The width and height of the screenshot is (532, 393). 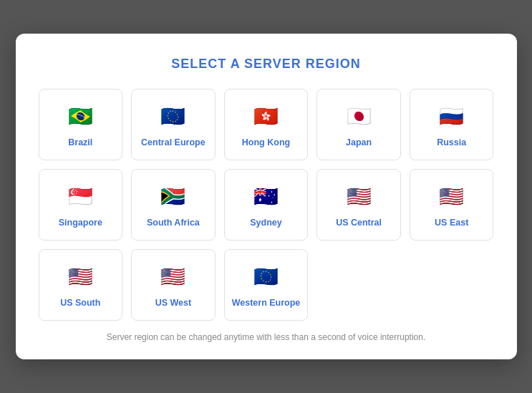 I want to click on region-card-russia: 🇷🇺Russia, so click(x=452, y=125).